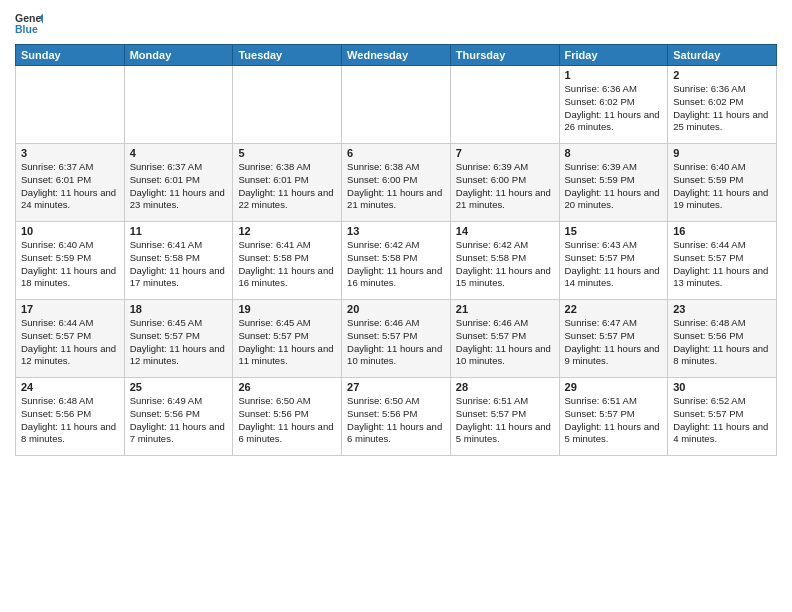 The image size is (792, 612). Describe the element at coordinates (614, 105) in the screenshot. I see `day-cell: 1Sunrise: 6:36 AMSunset: 6:02 PMDaylight…` at that location.